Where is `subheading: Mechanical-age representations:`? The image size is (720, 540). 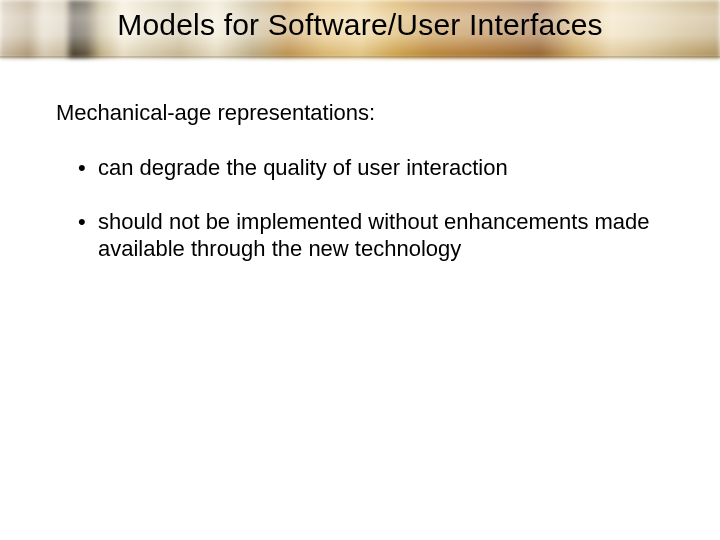 subheading: Mechanical-age representations: is located at coordinates (360, 113).